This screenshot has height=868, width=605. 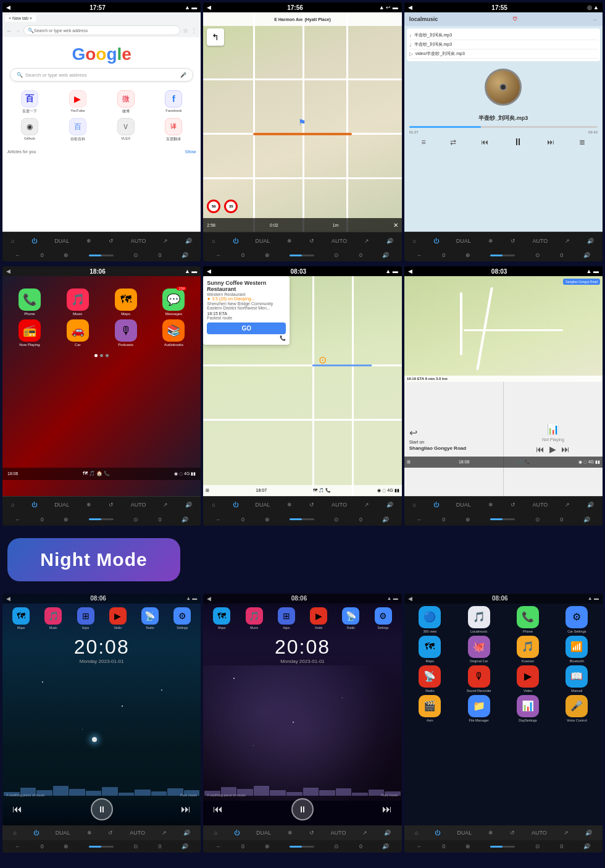 What do you see at coordinates (479, 709) in the screenshot?
I see `night3-app-filemanager: 📁 File Manager` at bounding box center [479, 709].